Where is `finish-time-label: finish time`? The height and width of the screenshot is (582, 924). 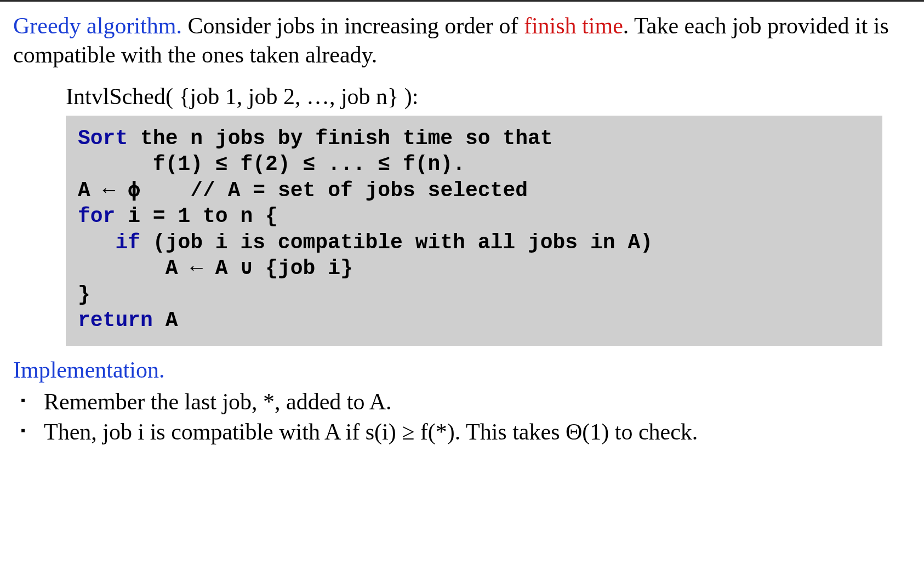 finish-time-label: finish time is located at coordinates (573, 26).